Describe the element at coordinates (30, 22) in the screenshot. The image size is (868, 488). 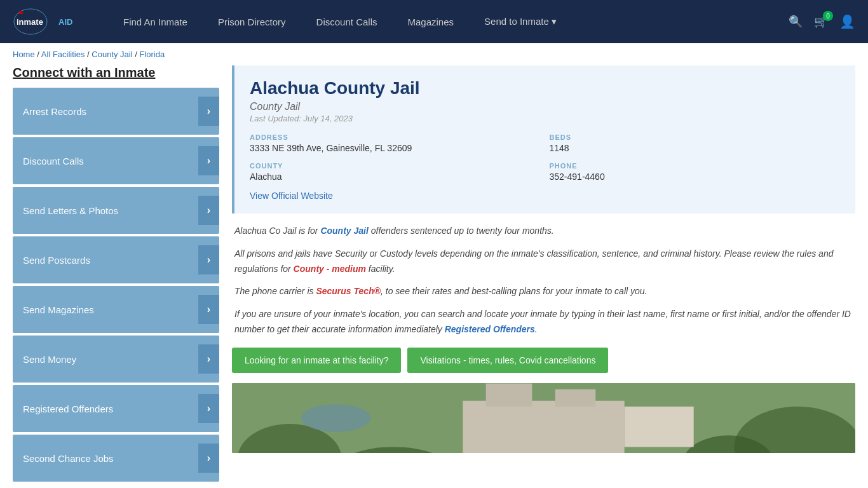
I see `svg-text: inmate` at that location.